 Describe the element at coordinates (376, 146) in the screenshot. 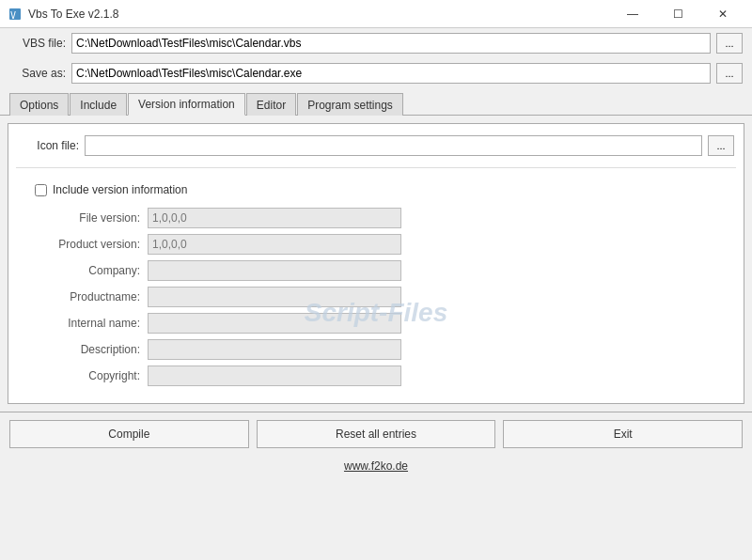

I see `icon-file-row: Icon file: ...` at that location.